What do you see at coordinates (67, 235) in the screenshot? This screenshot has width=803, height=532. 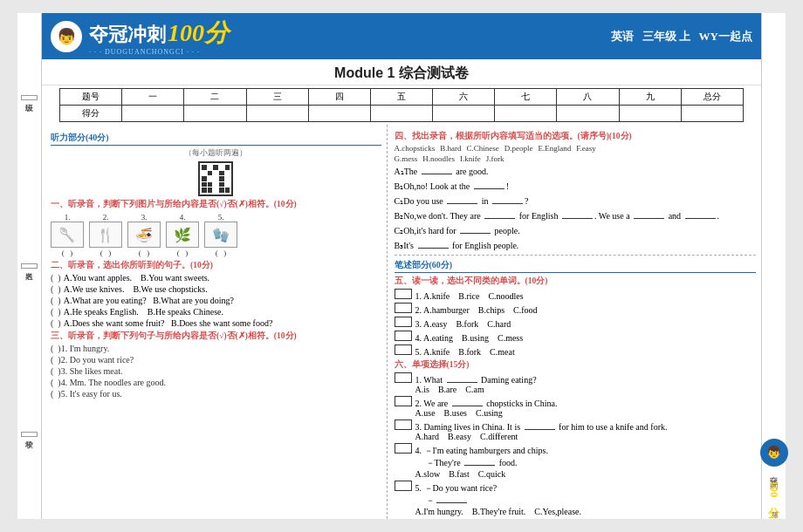 I see `item-1: 1. 🥄 ( )` at bounding box center [67, 235].